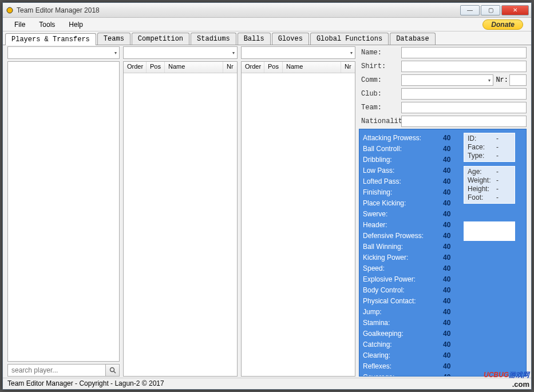 The width and height of the screenshot is (534, 392). What do you see at coordinates (489, 231) in the screenshot?
I see `portrait-box` at bounding box center [489, 231].